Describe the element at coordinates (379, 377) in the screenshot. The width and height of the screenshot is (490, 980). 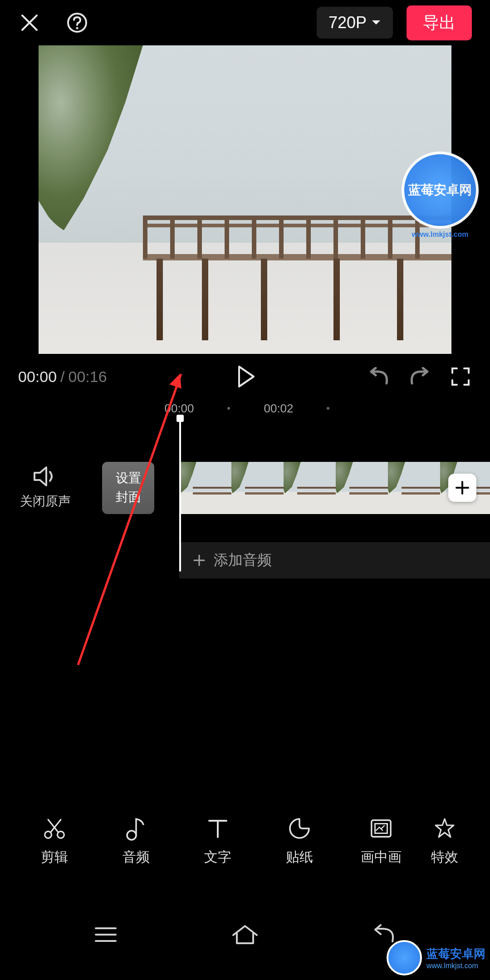
I see `undo-icon` at that location.